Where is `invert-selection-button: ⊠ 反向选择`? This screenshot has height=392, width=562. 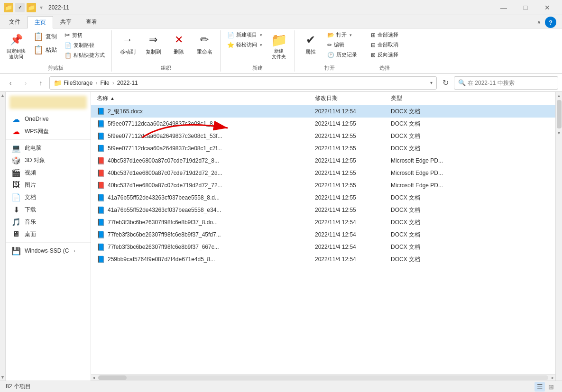
invert-selection-button: ⊠ 反向选择 is located at coordinates (385, 55).